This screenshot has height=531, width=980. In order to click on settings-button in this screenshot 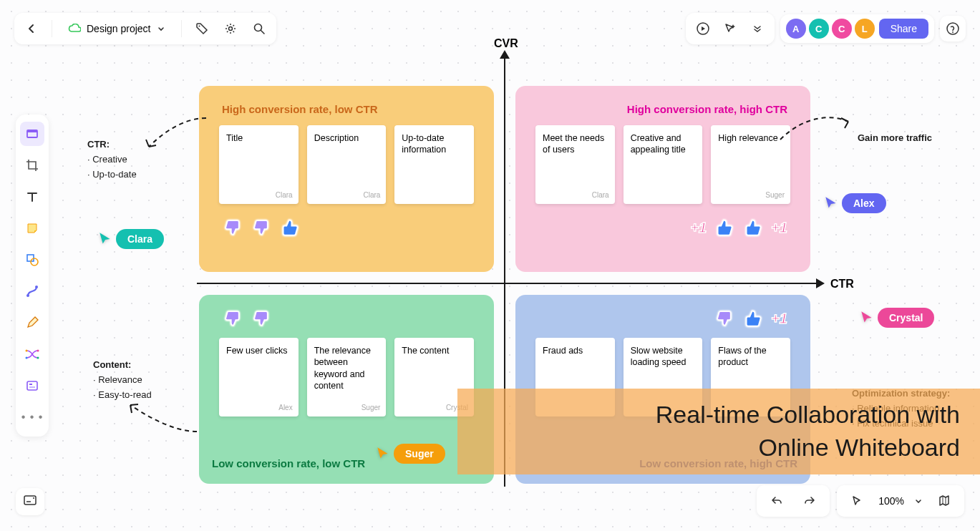, I will do `click(231, 29)`.